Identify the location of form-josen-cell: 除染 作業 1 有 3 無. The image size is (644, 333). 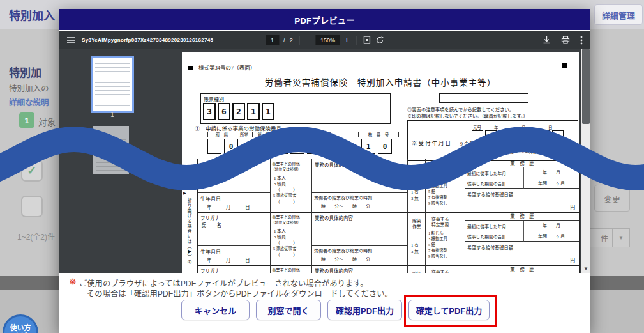
(417, 185).